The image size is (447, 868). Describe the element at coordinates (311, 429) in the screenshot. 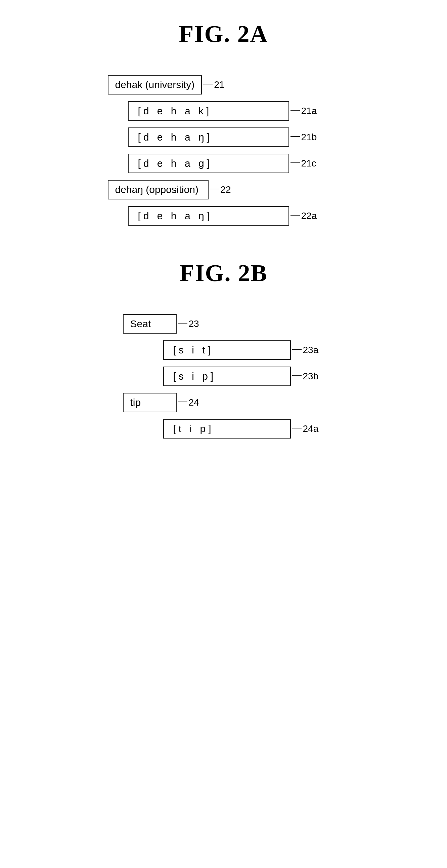

I see `ref-24a: 24a` at that location.